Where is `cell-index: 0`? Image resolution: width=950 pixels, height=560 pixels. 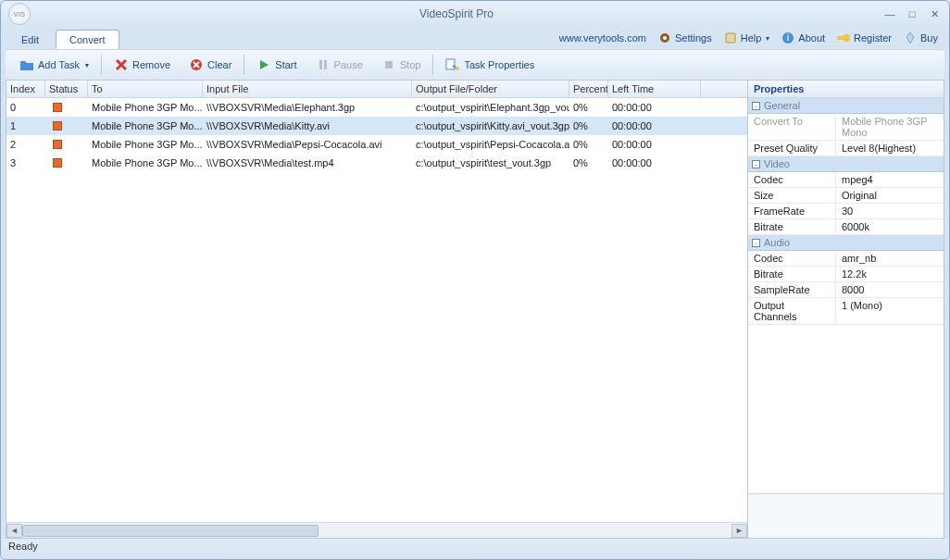
cell-index: 0 is located at coordinates (26, 107).